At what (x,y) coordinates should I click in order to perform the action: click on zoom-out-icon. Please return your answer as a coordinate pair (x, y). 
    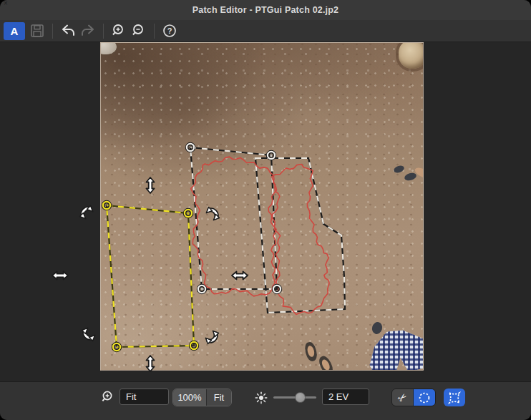
    Looking at the image, I should click on (139, 31).